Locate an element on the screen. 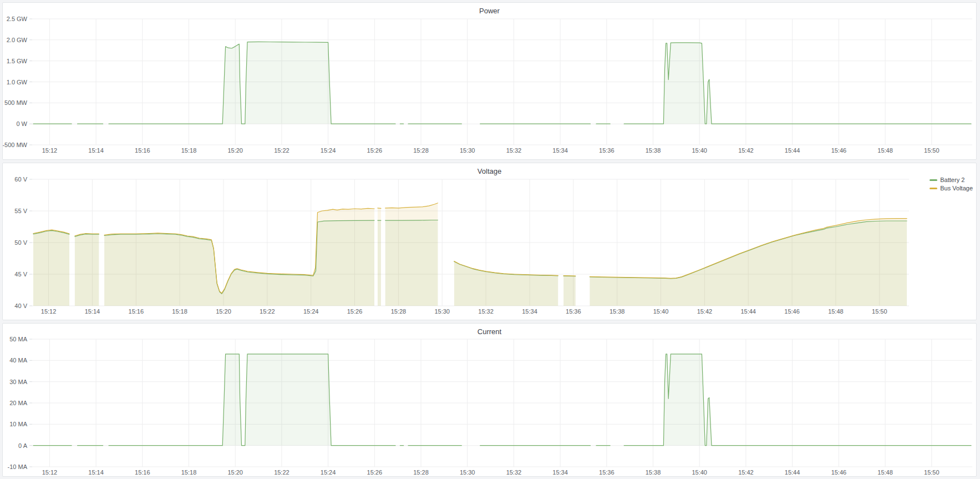  svg-text: 45 V is located at coordinates (21, 274).